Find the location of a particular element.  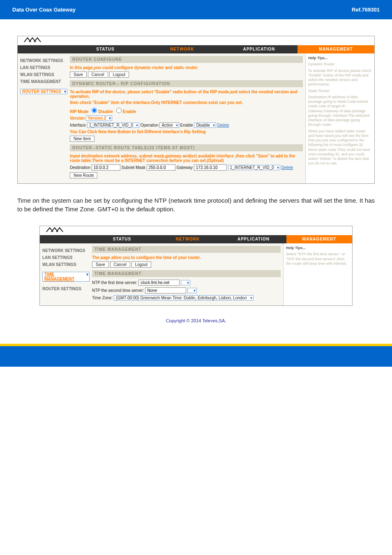

logo-row is located at coordinates (196, 41).